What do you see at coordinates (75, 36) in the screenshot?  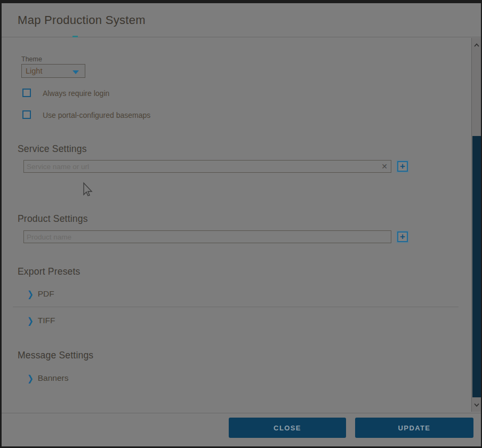 I see `scrolled-content-remnant` at bounding box center [75, 36].